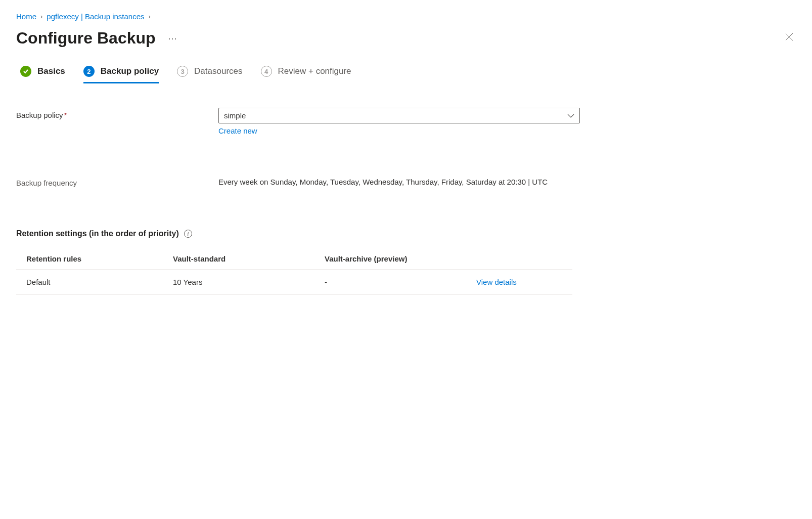 This screenshot has width=812, height=519. What do you see at coordinates (66, 115) in the screenshot?
I see `required-asterisk: *` at bounding box center [66, 115].